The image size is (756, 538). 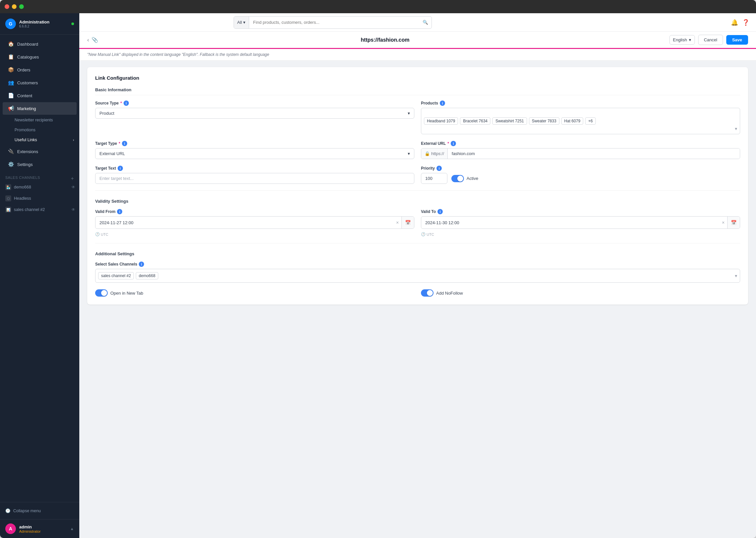 What do you see at coordinates (434, 178) in the screenshot?
I see `priority-input` at bounding box center [434, 178].